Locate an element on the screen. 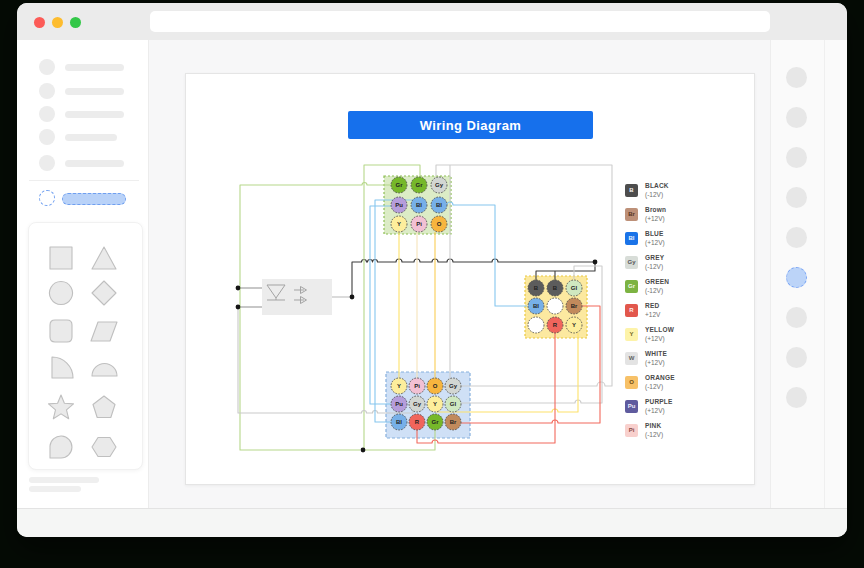 The image size is (864, 568). legend-swatch: Gy is located at coordinates (632, 262).